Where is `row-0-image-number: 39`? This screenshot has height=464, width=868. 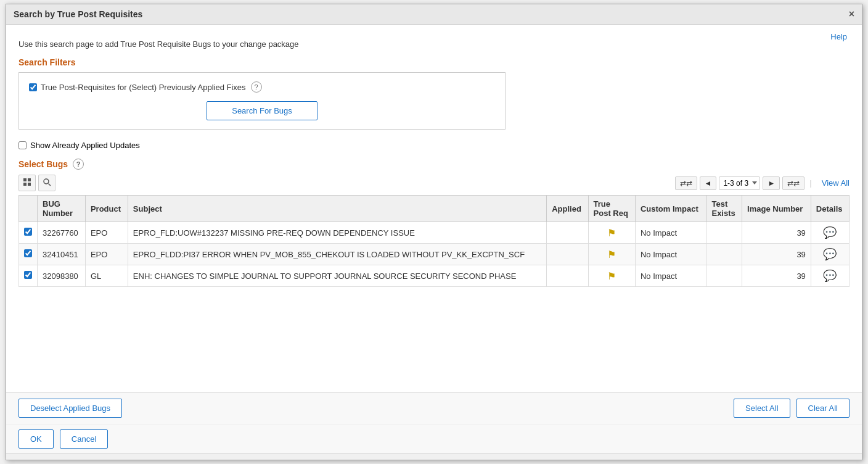 row-0-image-number: 39 is located at coordinates (777, 233).